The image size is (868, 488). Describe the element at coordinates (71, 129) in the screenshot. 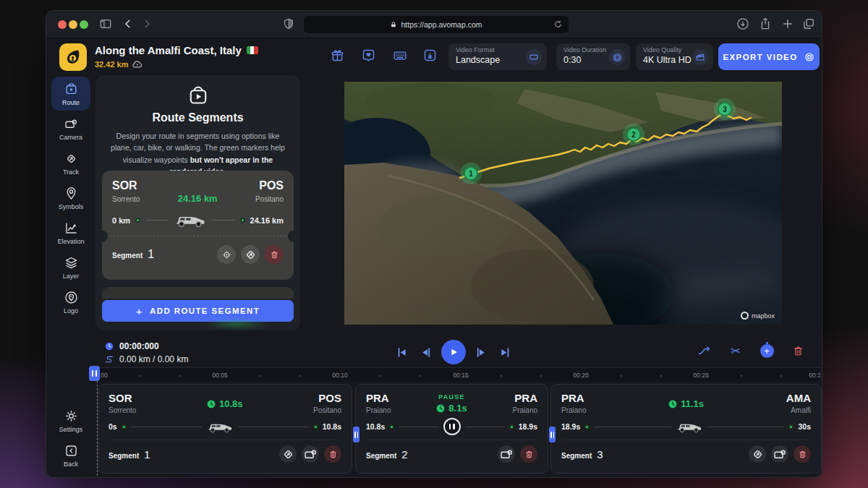

I see `sidebar-item-camera: Camera` at that location.